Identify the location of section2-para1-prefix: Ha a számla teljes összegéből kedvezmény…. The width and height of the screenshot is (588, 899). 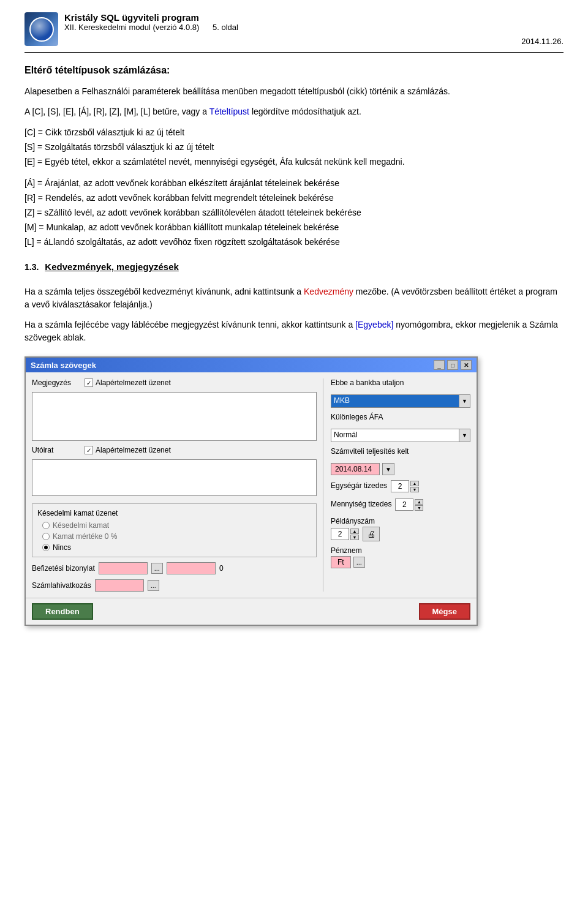
(164, 292).